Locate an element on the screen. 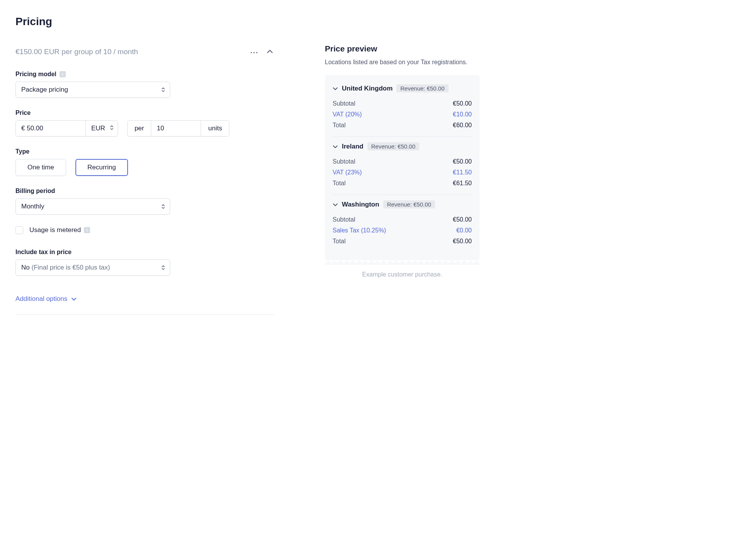  currency-select: EUR is located at coordinates (101, 128).